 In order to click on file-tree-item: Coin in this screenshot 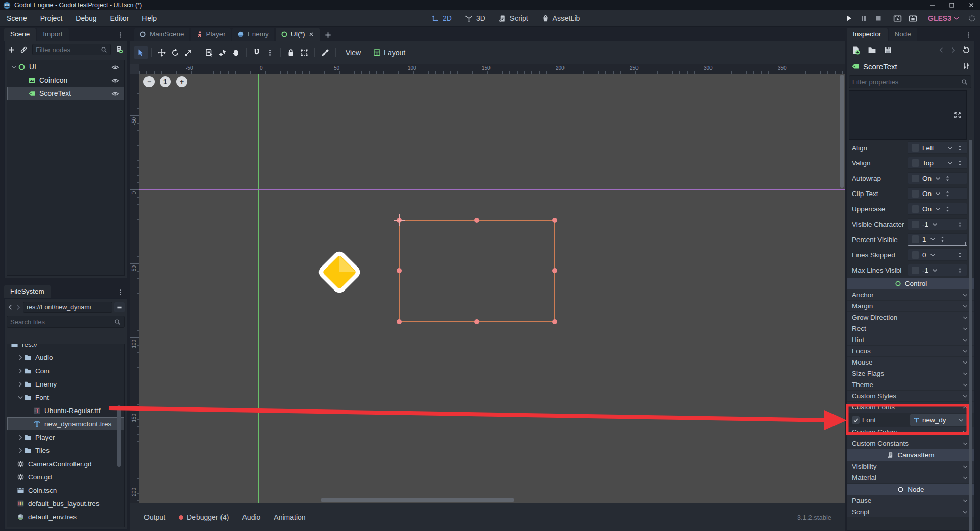, I will do `click(65, 371)`.